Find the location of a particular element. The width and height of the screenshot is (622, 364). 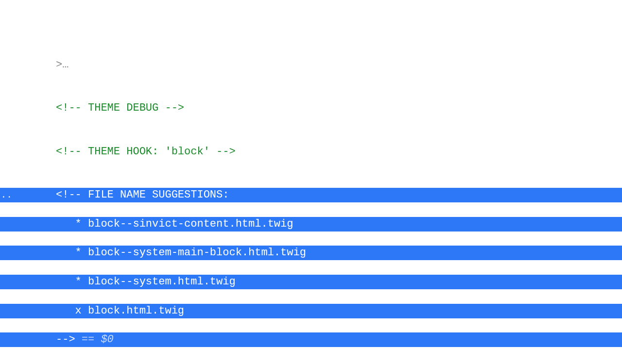

comment-line: <!-- THEME DEBUG --> is located at coordinates (311, 108).